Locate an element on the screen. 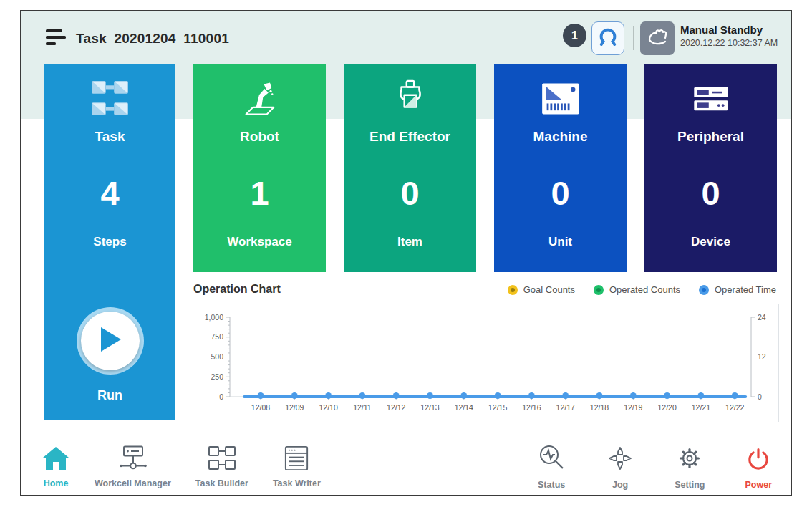 The width and height of the screenshot is (812, 507). run-label: Run is located at coordinates (110, 395).